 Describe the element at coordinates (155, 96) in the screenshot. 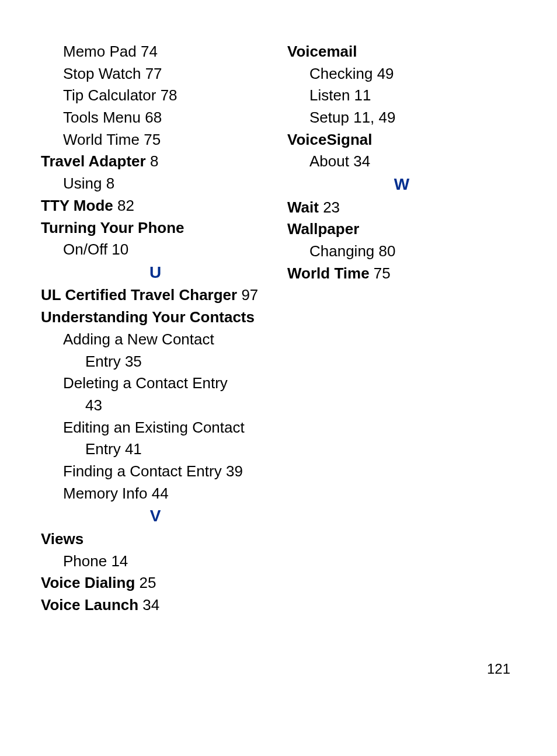

I see `index-entry-sub1: Tip Calculator 78` at that location.